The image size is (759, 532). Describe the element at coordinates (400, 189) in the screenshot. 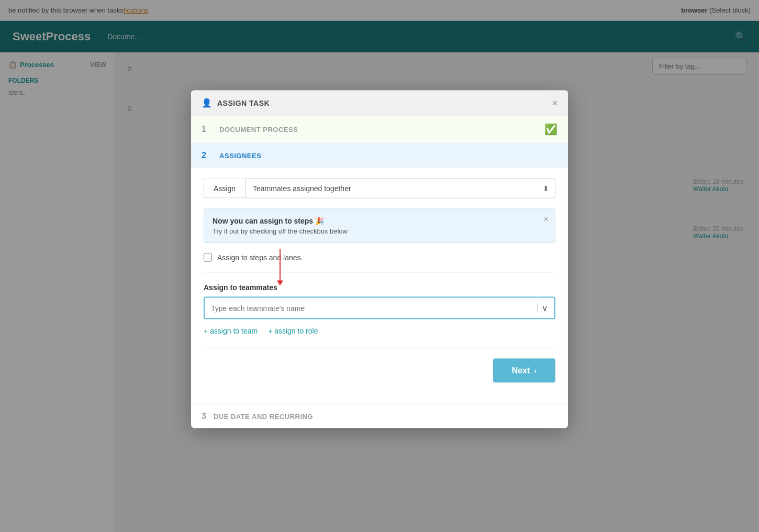

I see `assign-type-select: Teammates assigned togetherTeammates ass…` at that location.